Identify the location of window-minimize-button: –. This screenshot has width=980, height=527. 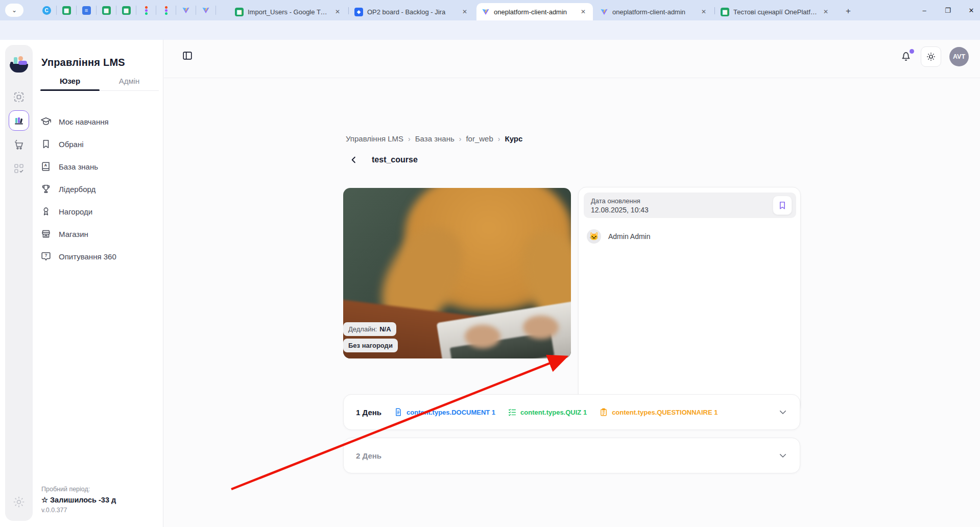
(924, 10).